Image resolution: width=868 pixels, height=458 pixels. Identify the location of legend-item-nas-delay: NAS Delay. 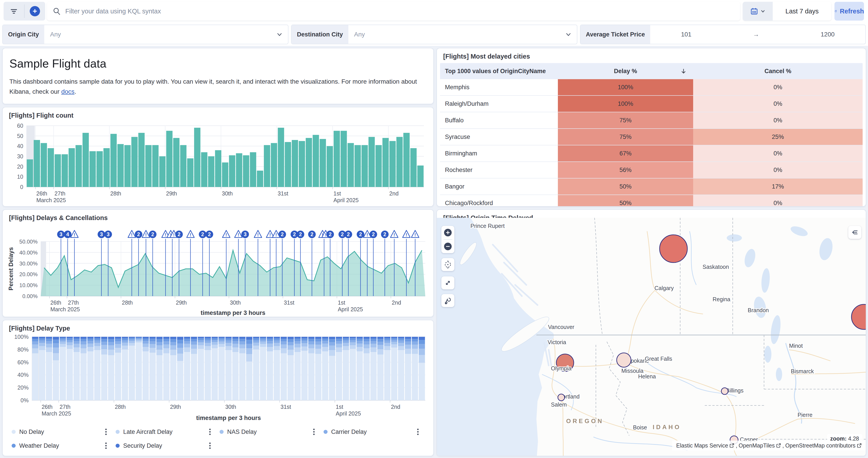
(272, 432).